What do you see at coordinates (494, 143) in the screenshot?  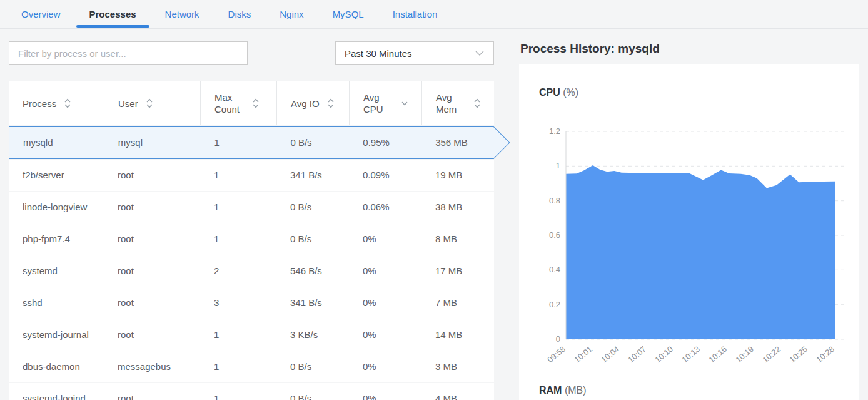 I see `selected-row-arrow` at bounding box center [494, 143].